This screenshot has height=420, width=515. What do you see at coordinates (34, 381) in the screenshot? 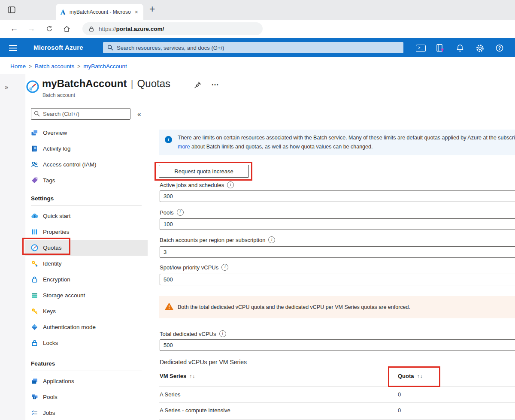
I see `applications-icon` at bounding box center [34, 381].